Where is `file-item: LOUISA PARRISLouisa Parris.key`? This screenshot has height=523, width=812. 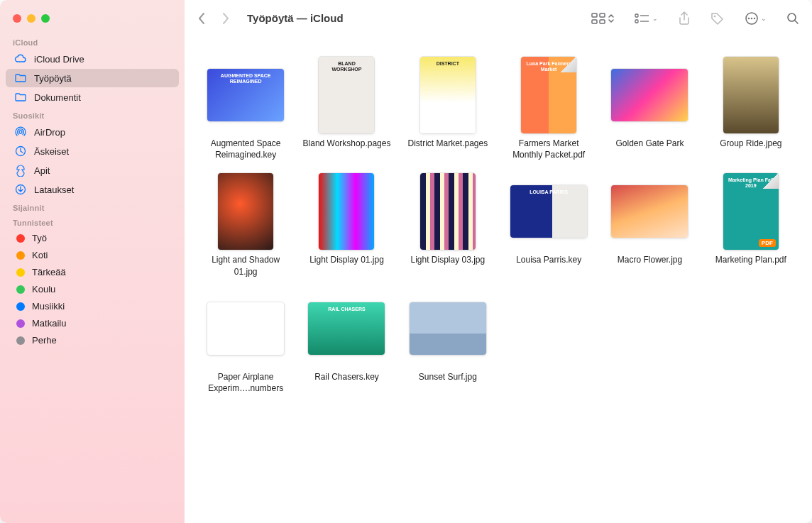
file-item: LOUISA PARRISLouisa Parris.key is located at coordinates (549, 225).